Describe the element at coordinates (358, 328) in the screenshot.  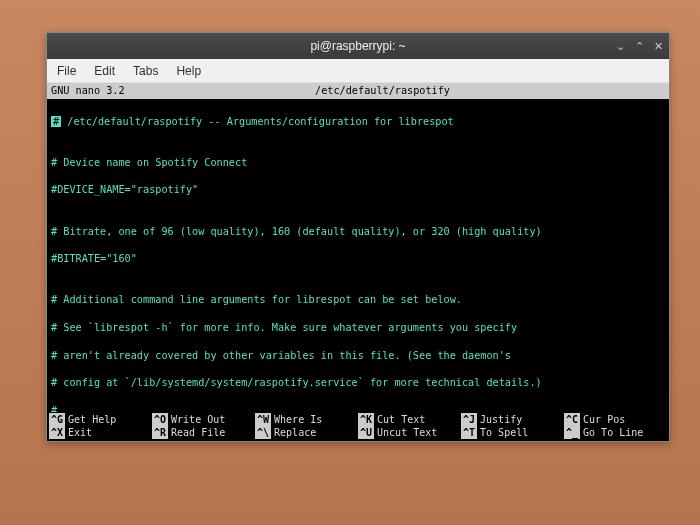
I see `file-line: # See `librespot -h` for more info. Make…` at that location.